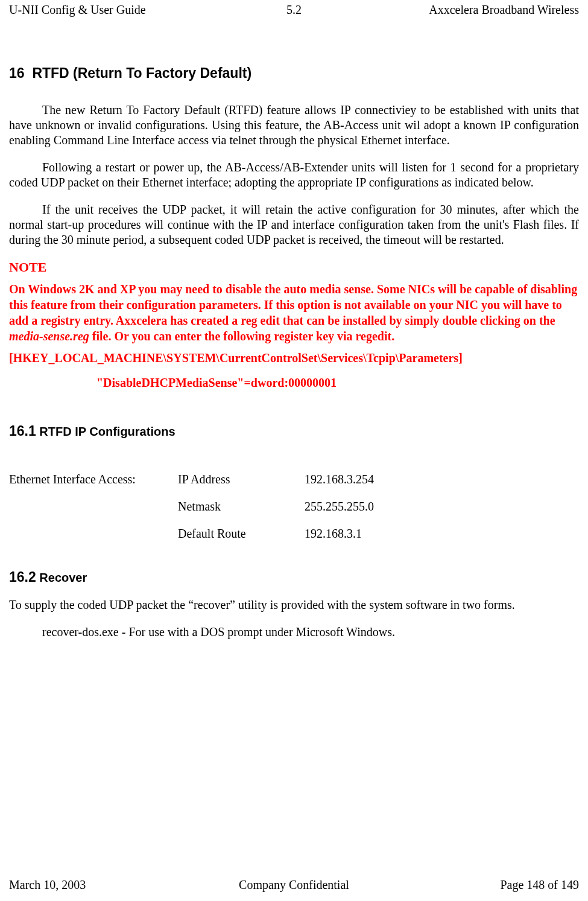 This screenshot has width=588, height=901. Describe the element at coordinates (192, 541) in the screenshot. I see `table-row: Default Route 192.168.3.1` at that location.